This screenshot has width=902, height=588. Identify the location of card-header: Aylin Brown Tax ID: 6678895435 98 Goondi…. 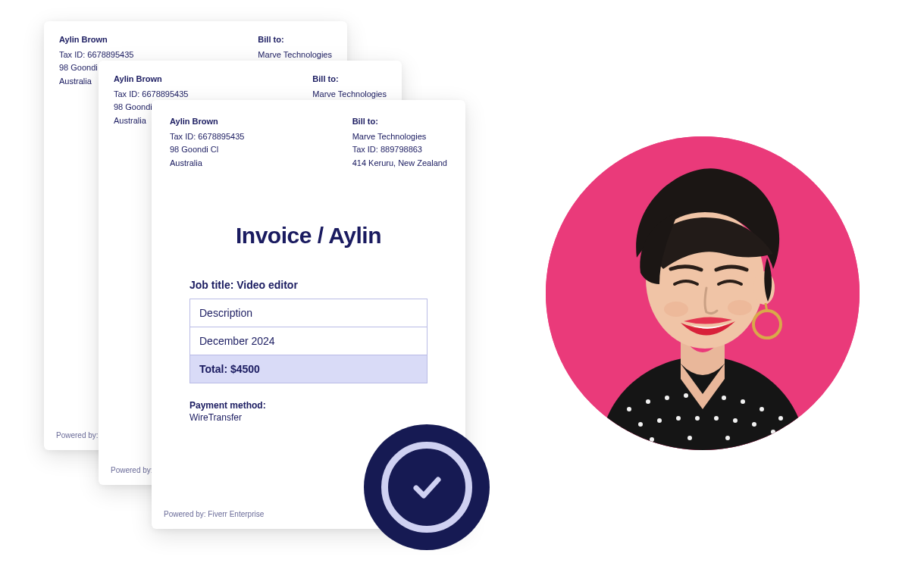
(308, 142).